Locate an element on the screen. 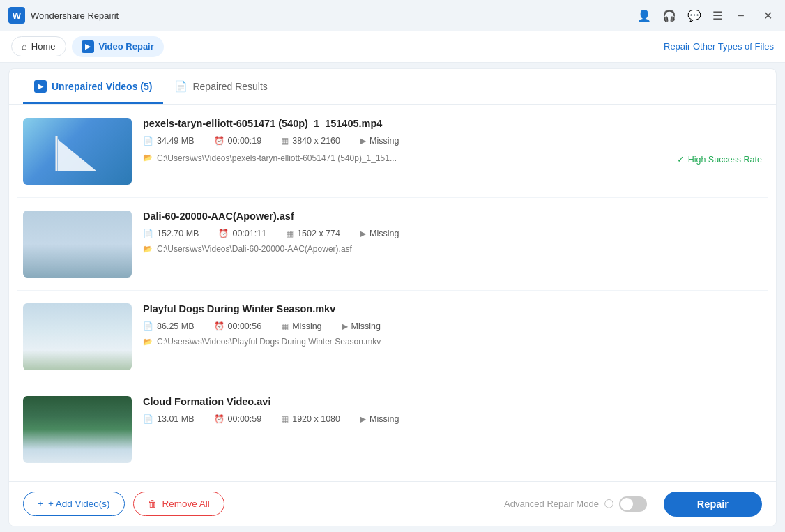 This screenshot has width=785, height=532. repaired-tab-label: Repaired Results is located at coordinates (230, 86).